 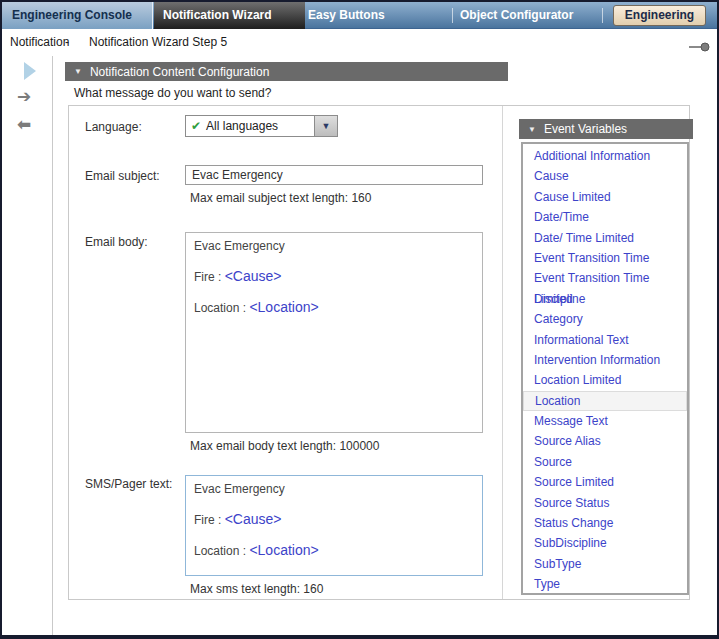 I want to click on tab-notification-wizard: Notification Wizard, so click(x=230, y=16).